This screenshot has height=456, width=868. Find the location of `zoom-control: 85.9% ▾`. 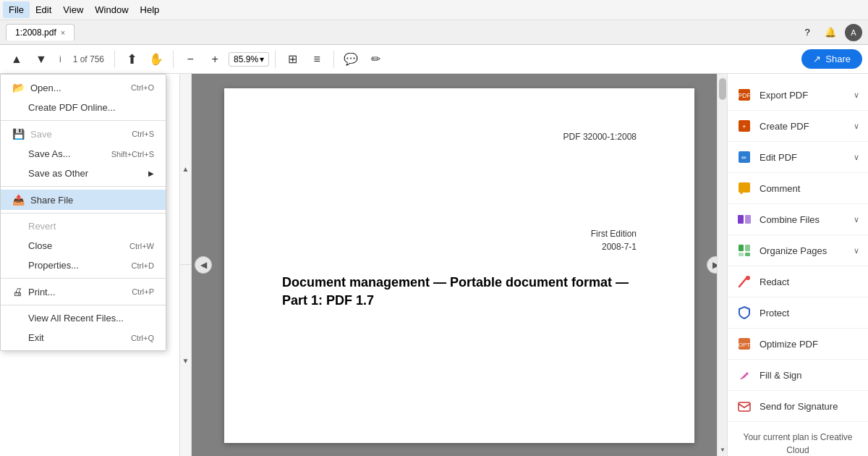

zoom-control: 85.9% ▾ is located at coordinates (249, 59).